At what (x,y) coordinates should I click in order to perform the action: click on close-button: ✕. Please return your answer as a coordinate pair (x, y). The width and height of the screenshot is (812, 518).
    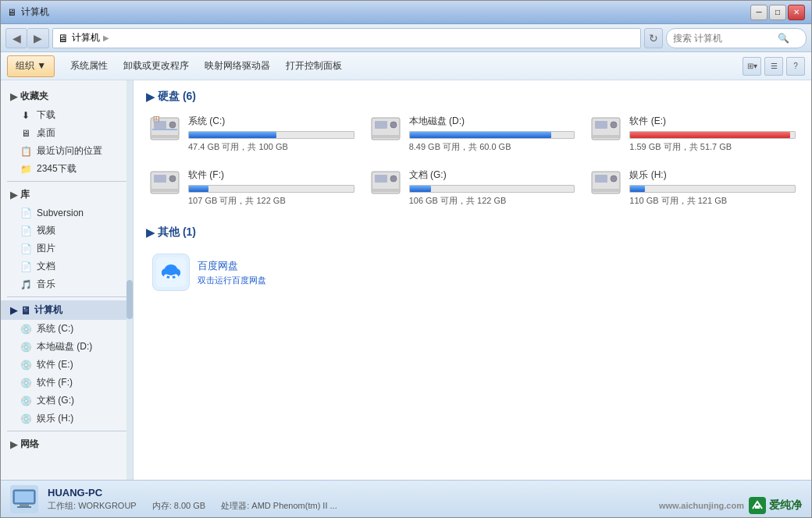
    Looking at the image, I should click on (796, 12).